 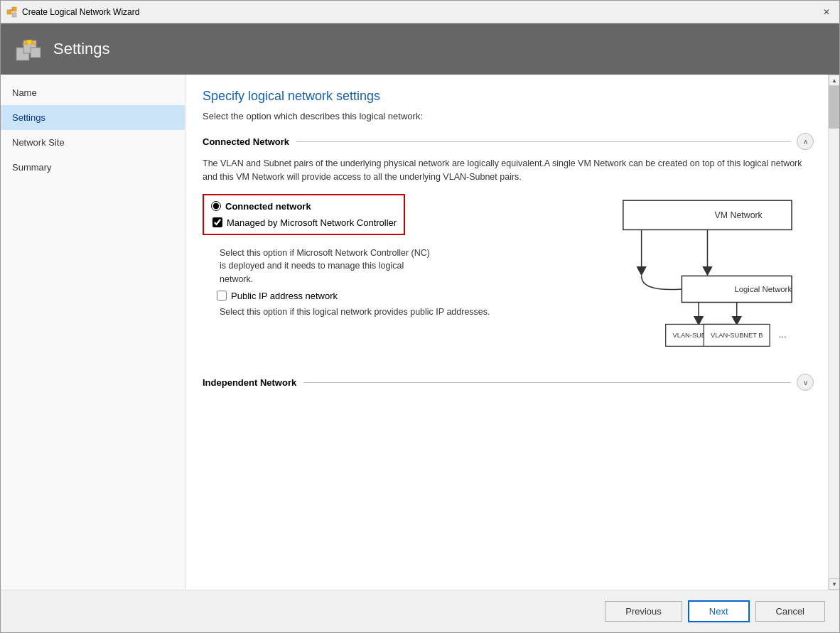 I want to click on public-ip-desc: Select this option if this logical netwo…, so click(x=392, y=313).